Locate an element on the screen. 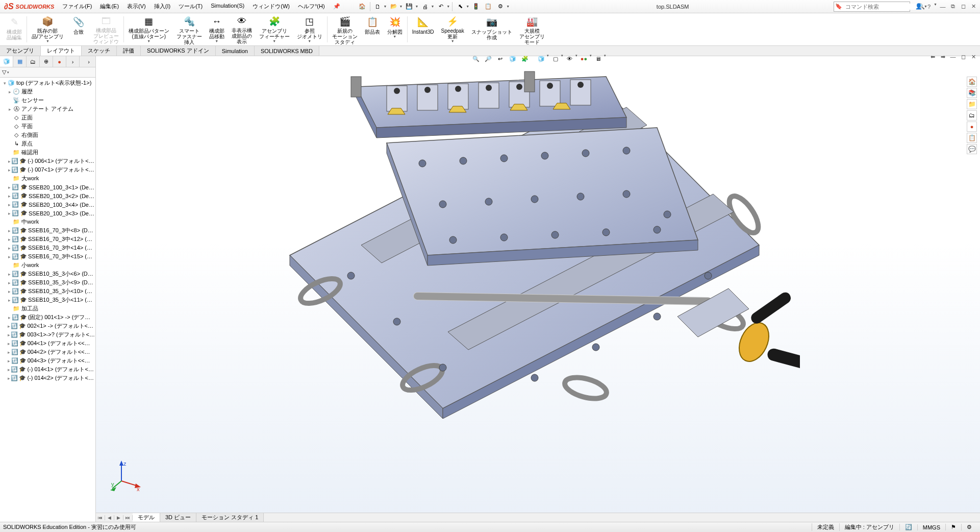 Image resolution: width=980 pixels, height=532 pixels. ribbon-btn-9: ◳参照 ジオメトリ▼ is located at coordinates (310, 30).